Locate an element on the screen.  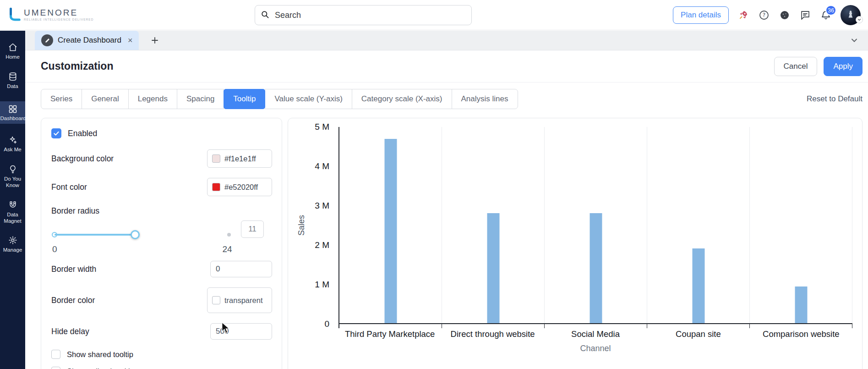
hide-delay-input is located at coordinates (241, 331).